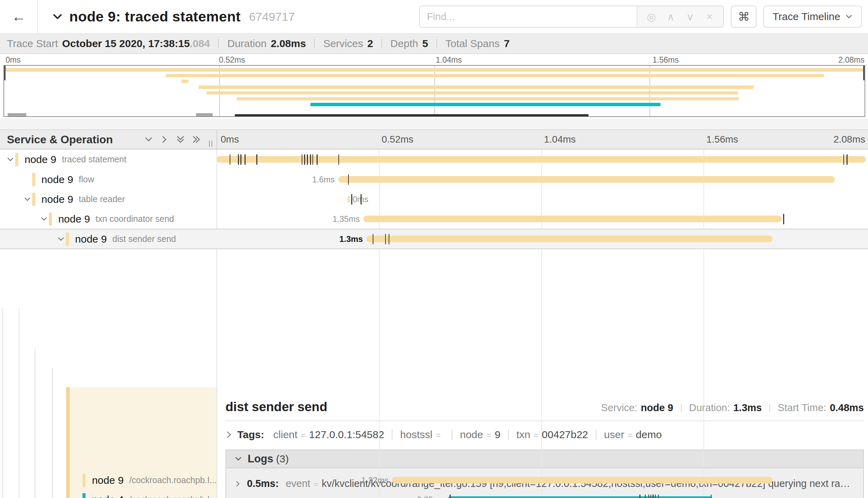 The width and height of the screenshot is (868, 498). I want to click on column-resizer-grip, so click(211, 144).